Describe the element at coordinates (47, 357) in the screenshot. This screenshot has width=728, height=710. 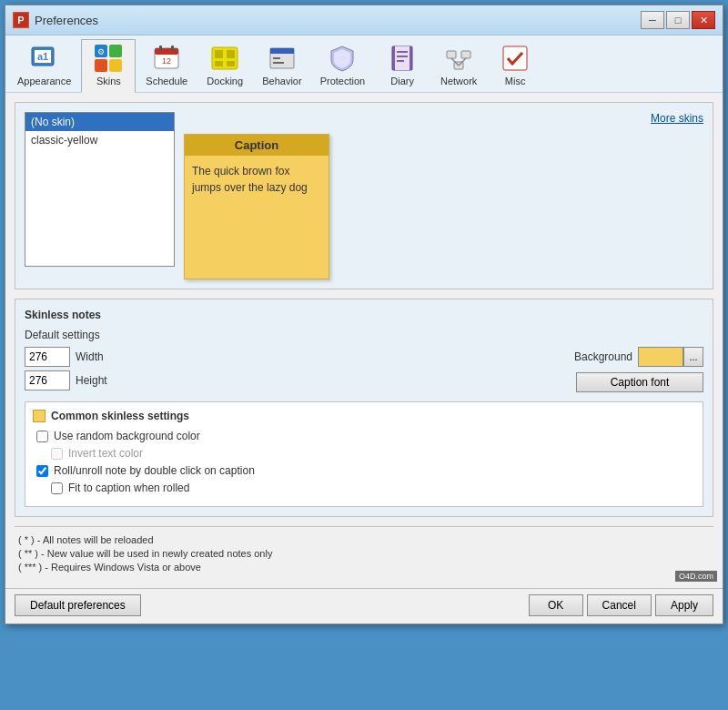
I see `width-input` at that location.